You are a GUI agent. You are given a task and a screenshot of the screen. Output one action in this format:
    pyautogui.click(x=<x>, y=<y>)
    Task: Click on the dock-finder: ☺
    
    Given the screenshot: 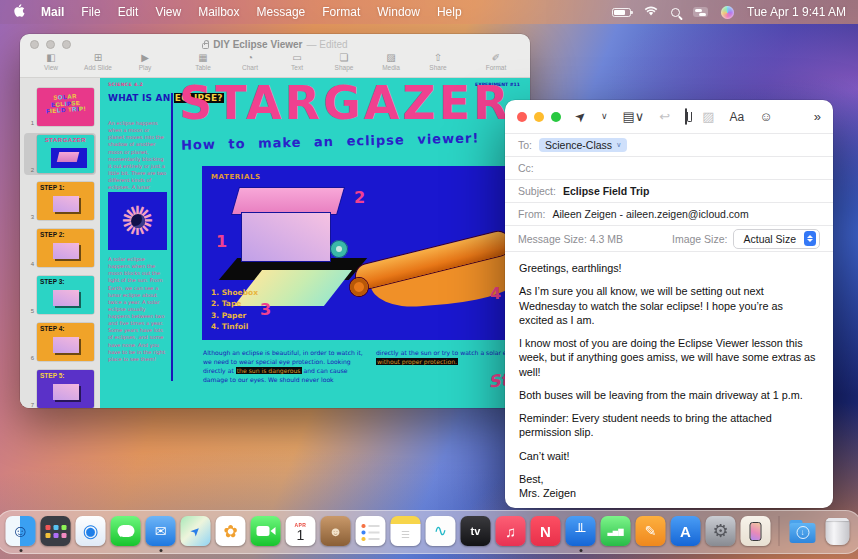 What is the action you would take?
    pyautogui.click(x=21, y=531)
    